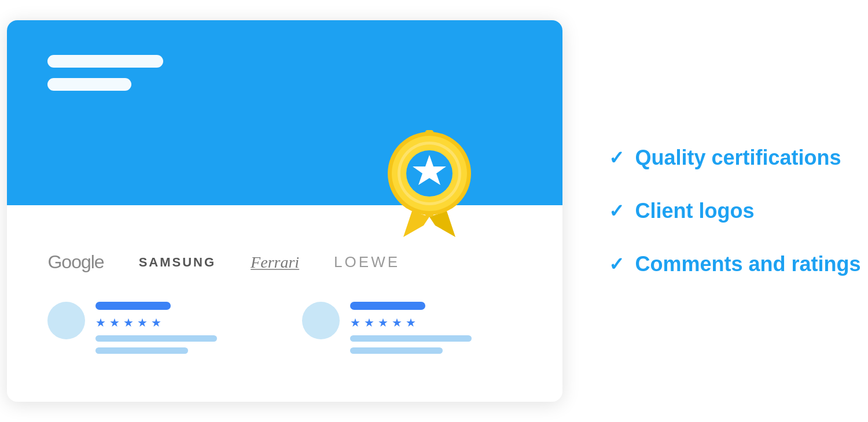 The height and width of the screenshot is (422, 868). Describe the element at coordinates (617, 264) in the screenshot. I see `checkmark-icon-comments: ✓` at that location.